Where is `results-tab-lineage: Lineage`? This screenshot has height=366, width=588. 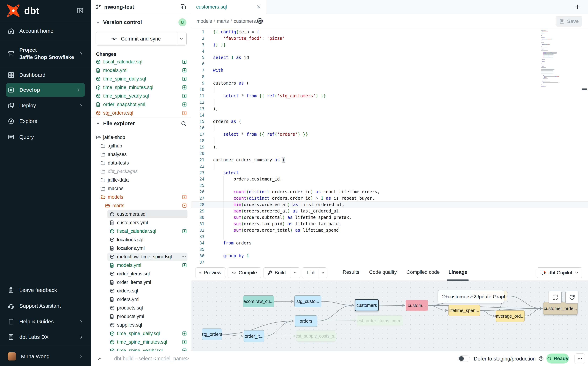
results-tab-lineage: Lineage is located at coordinates (458, 272).